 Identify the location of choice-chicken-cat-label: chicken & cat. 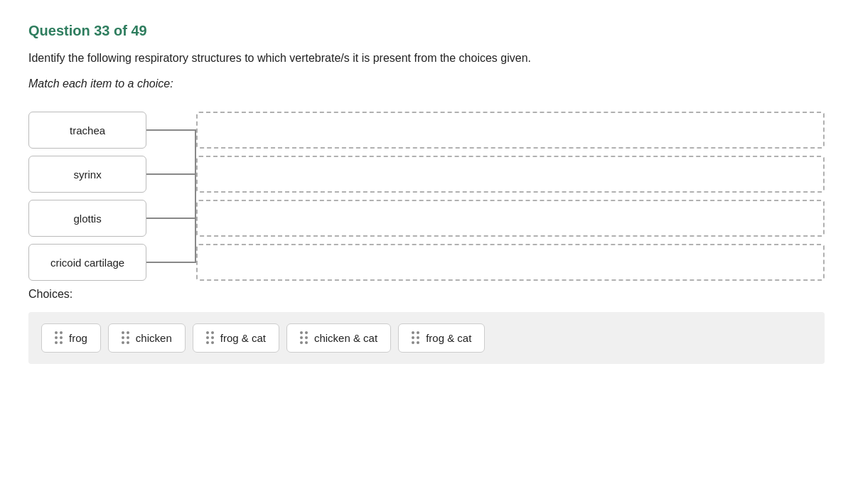
(345, 338).